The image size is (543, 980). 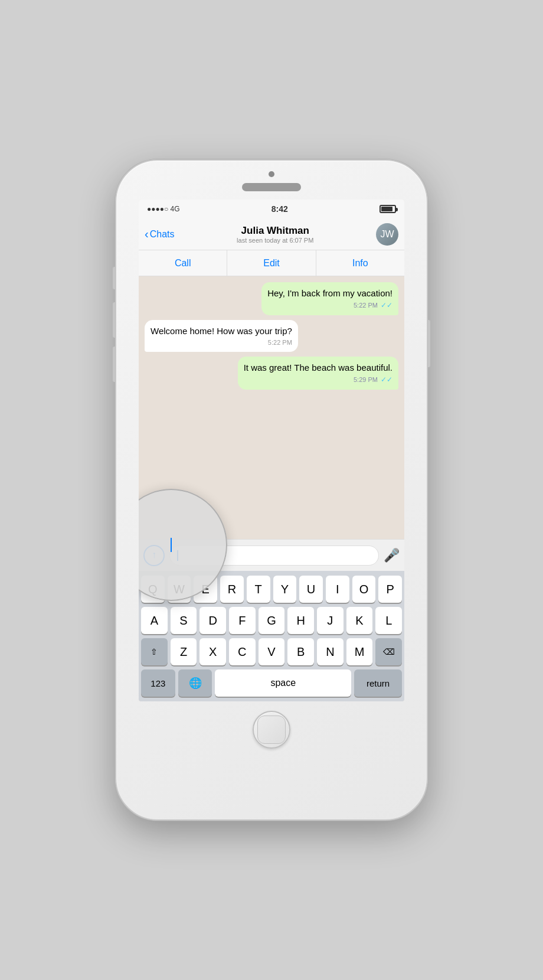 What do you see at coordinates (392, 555) in the screenshot?
I see `microphone-icon: 🎤` at bounding box center [392, 555].